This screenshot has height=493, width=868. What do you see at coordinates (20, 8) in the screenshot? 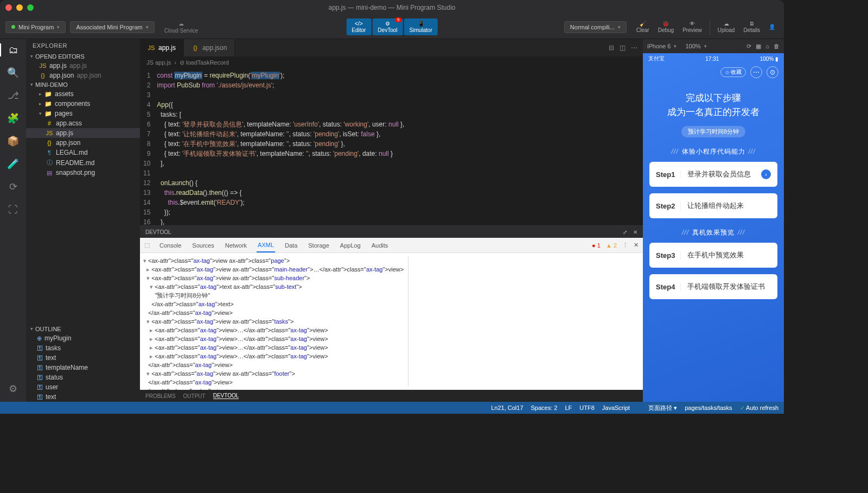
I see `minimize-window` at bounding box center [20, 8].